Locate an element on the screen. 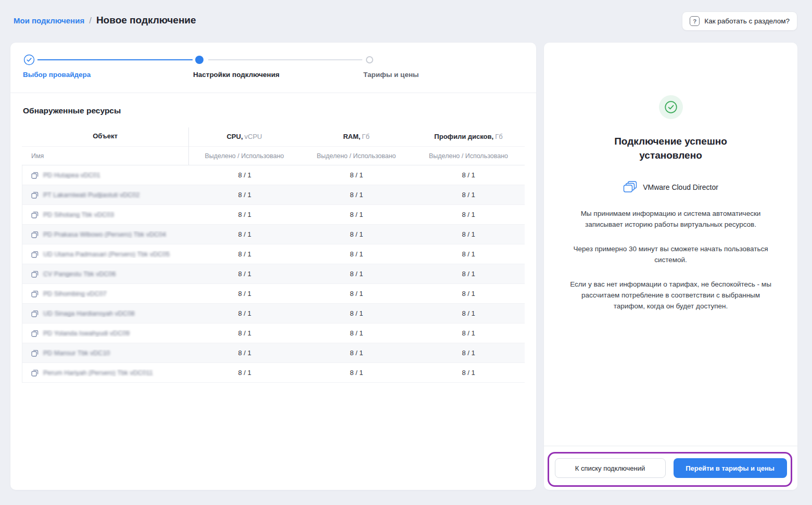 This screenshot has height=505, width=812. resource-name-cell: PD Mansur Tbk vDC10 is located at coordinates (106, 353).